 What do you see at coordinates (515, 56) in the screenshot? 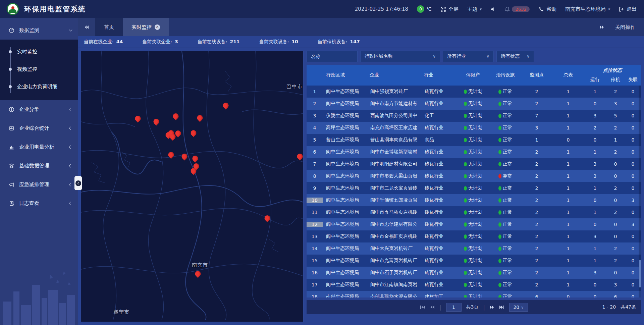
I see `status-filter-select: 所有状态∨` at bounding box center [515, 56].